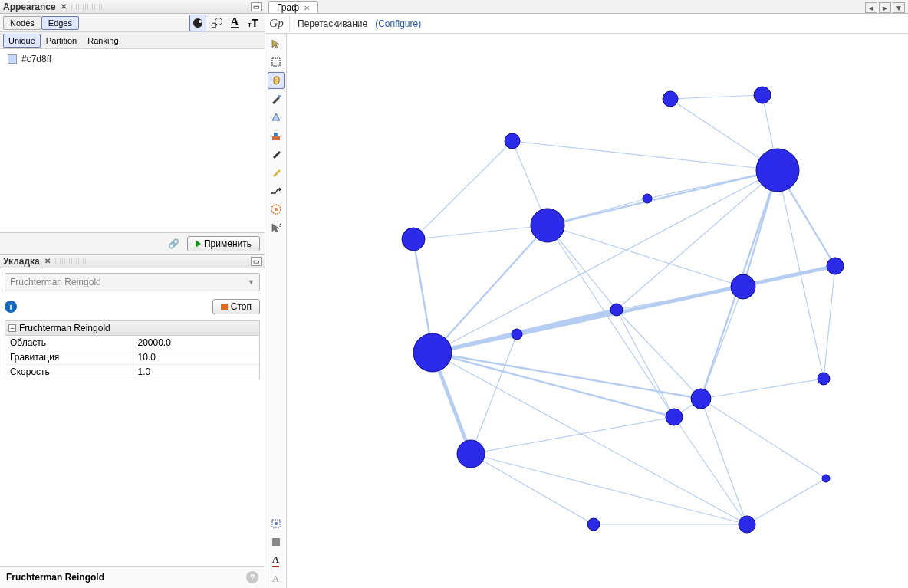 This screenshot has width=908, height=588. What do you see at coordinates (276, 524) in the screenshot?
I see `center-graph-icon` at bounding box center [276, 524].